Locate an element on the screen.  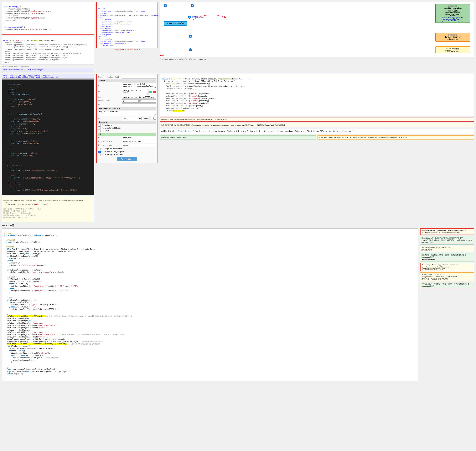
solr-url-bar: http://localhost:8081/solr/index.html#de… is located at coordinates (48, 76).